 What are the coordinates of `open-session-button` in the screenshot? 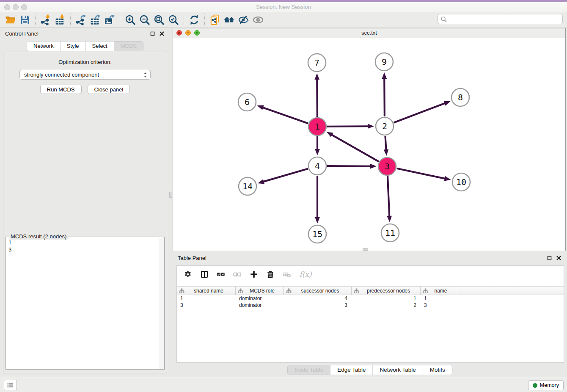 It's located at (11, 20).